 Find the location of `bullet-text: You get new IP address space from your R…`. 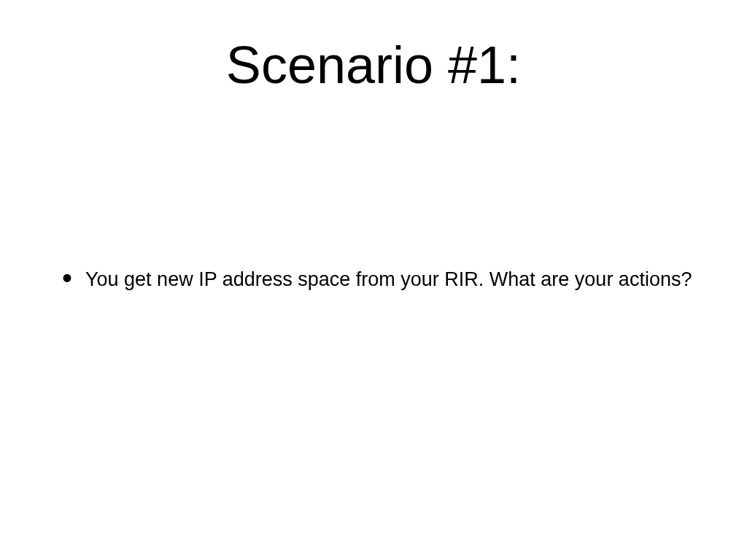

bullet-text: You get new IP address space from your R… is located at coordinates (388, 279).